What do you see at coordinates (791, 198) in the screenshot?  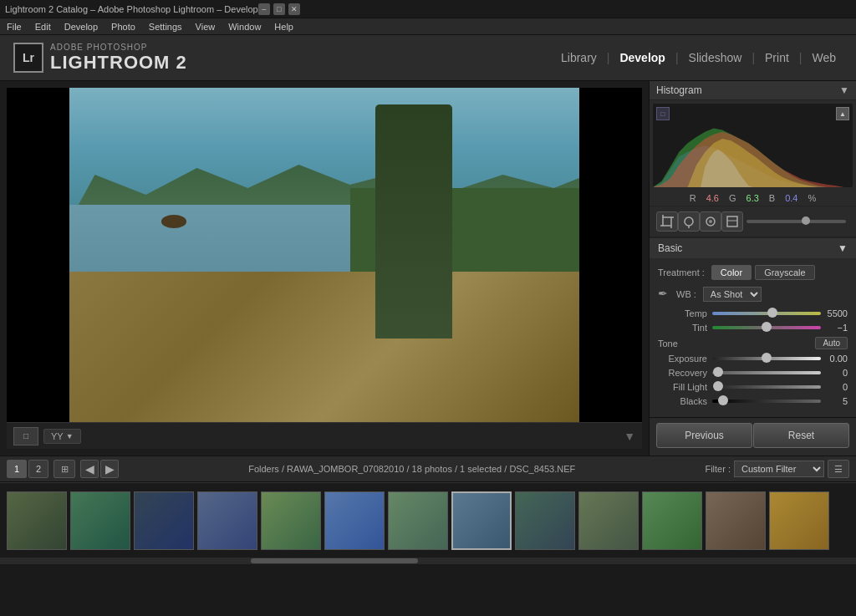 I see `b-value: 0.4` at bounding box center [791, 198].